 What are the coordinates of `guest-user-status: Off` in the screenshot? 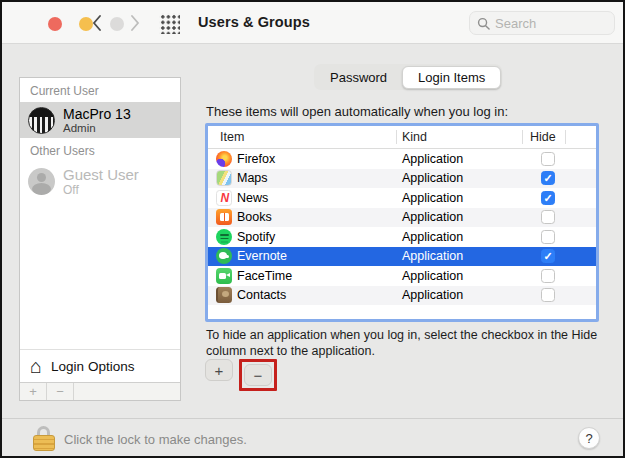 It's located at (101, 190).